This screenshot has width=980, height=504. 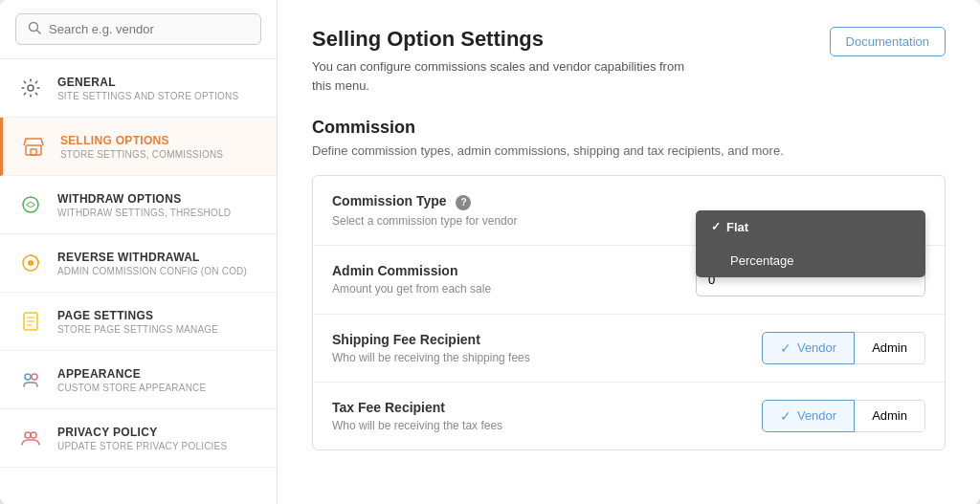 What do you see at coordinates (33, 146) in the screenshot?
I see `store-icon` at bounding box center [33, 146].